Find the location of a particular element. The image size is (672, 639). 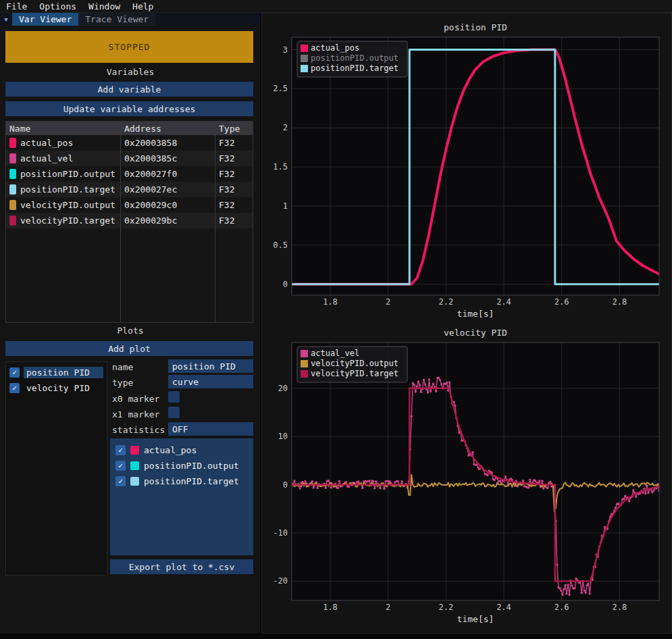

var-name-cell: actual_vel is located at coordinates (63, 158).